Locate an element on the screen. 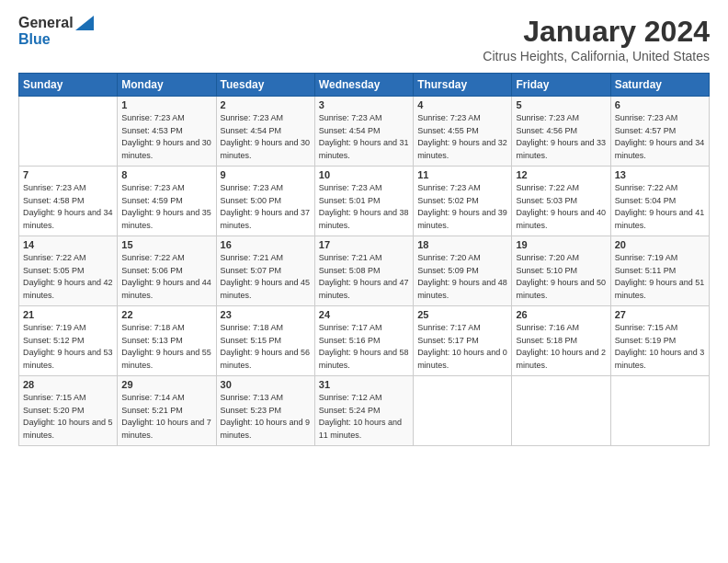 The height and width of the screenshot is (563, 728). cell-week4-day5: 26 Sunrise: 7:16 AM Sunset: 5:18 PM Dayl… is located at coordinates (561, 341).